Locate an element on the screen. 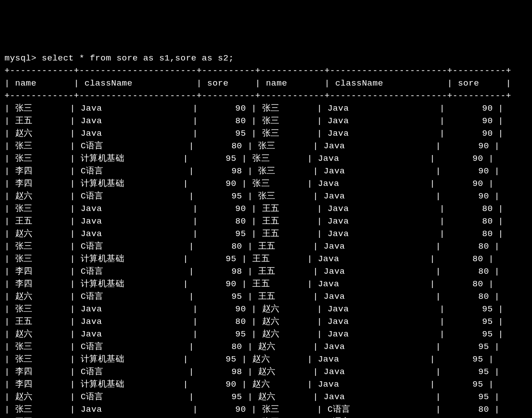 The image size is (532, 418). terminal-line: | 张三 | 计算机基础 | 95 | 张三 | Java | 90 | is located at coordinates (266, 159).